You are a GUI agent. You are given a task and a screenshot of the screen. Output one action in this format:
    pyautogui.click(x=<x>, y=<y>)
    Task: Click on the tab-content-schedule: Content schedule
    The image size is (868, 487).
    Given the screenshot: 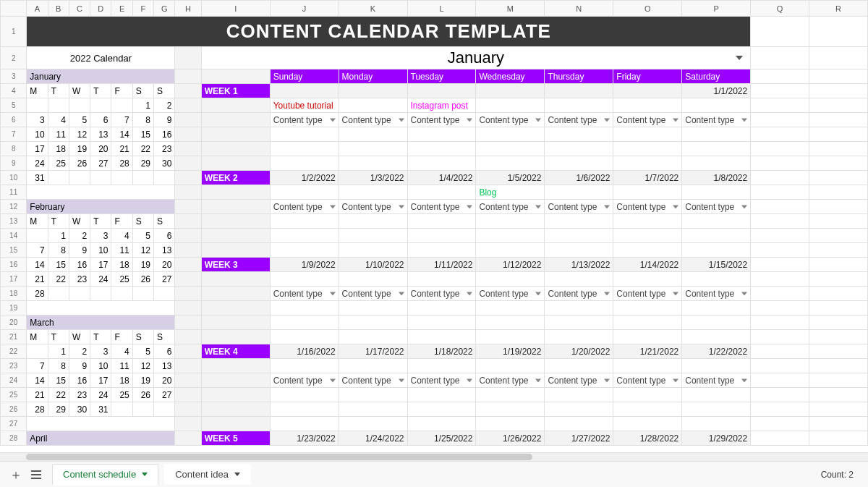 What is the action you would take?
    pyautogui.click(x=106, y=475)
    